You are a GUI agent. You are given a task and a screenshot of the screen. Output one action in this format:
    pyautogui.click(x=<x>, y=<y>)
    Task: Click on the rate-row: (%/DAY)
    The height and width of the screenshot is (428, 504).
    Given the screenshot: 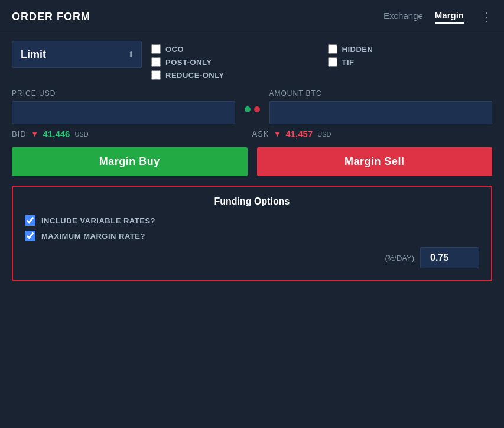 What is the action you would take?
    pyautogui.click(x=252, y=258)
    